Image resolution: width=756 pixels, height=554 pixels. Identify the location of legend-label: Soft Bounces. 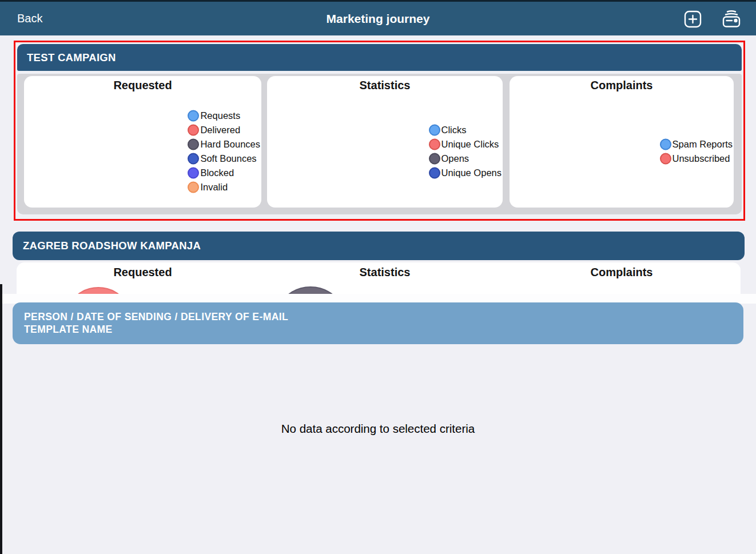
(228, 159).